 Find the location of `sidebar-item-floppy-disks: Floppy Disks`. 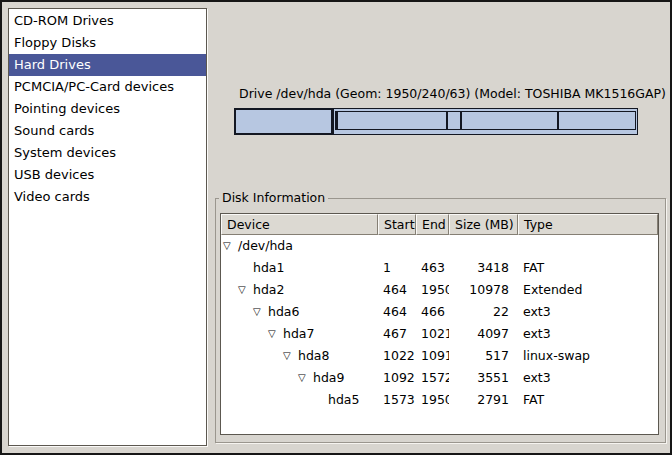

sidebar-item-floppy-disks: Floppy Disks is located at coordinates (108, 43).